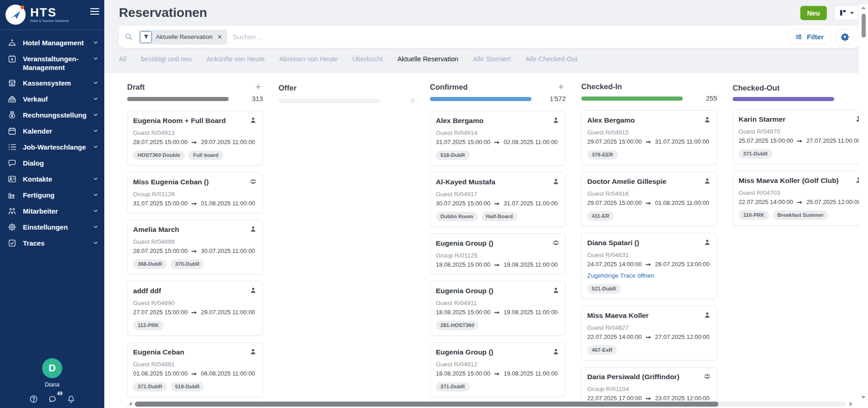 The image size is (868, 408). I want to click on tab-abreisen-von-heute: Abreisen von Heute, so click(308, 61).